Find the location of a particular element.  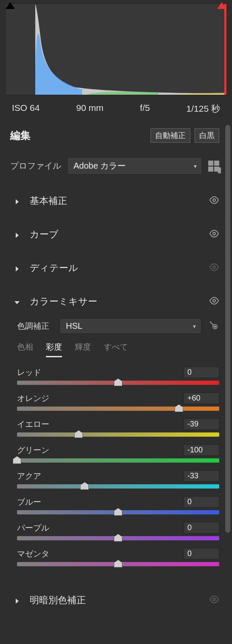

panel-curve: カーブ is located at coordinates (116, 234).